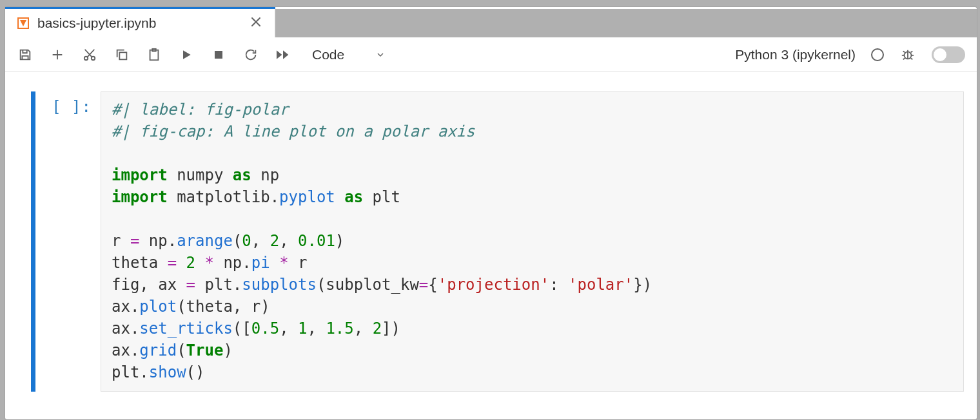 Image resolution: width=980 pixels, height=420 pixels. What do you see at coordinates (25, 55) in the screenshot?
I see `save-icon` at bounding box center [25, 55].